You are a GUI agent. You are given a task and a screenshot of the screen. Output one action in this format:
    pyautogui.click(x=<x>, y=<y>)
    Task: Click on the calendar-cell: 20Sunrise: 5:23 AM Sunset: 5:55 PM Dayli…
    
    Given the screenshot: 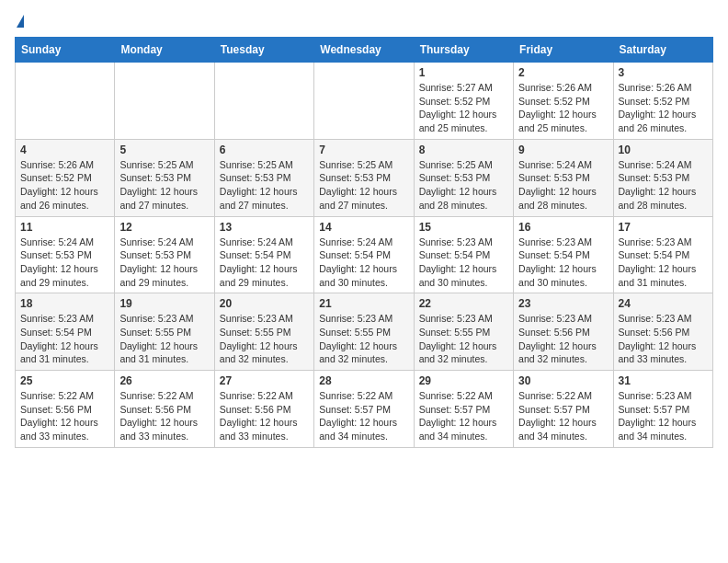 What is the action you would take?
    pyautogui.click(x=264, y=332)
    